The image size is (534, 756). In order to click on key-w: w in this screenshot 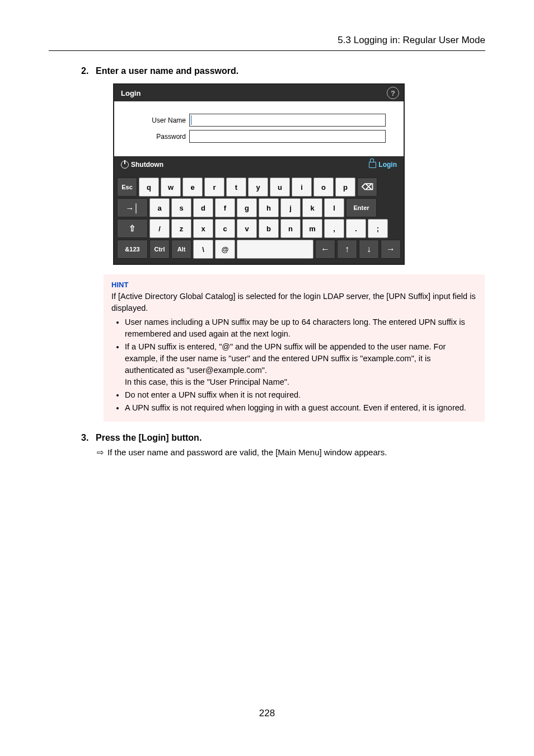, I will do `click(171, 187)`.